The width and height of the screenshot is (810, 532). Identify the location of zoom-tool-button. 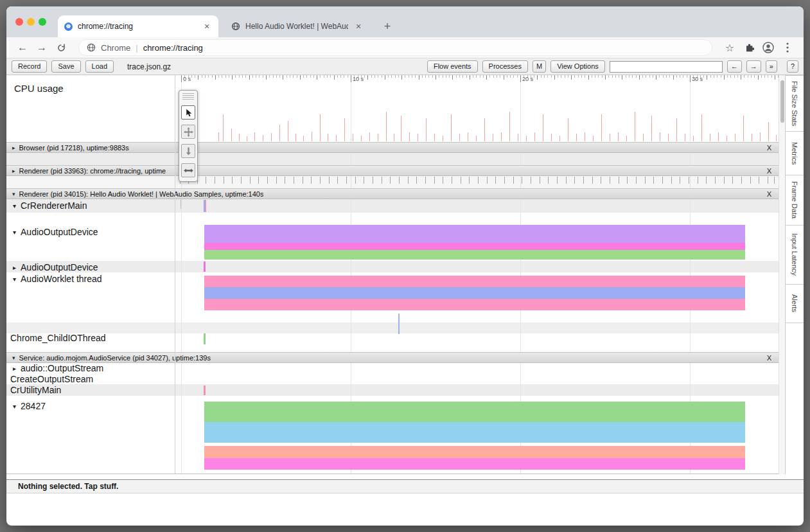
(188, 151).